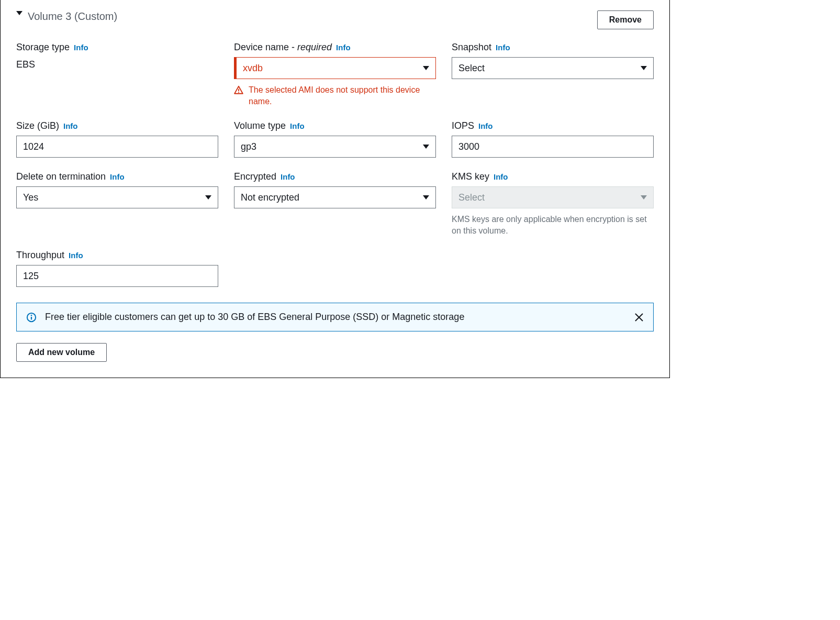 The height and width of the screenshot is (620, 840). I want to click on iops-field: IOPS Info 3000, so click(553, 139).